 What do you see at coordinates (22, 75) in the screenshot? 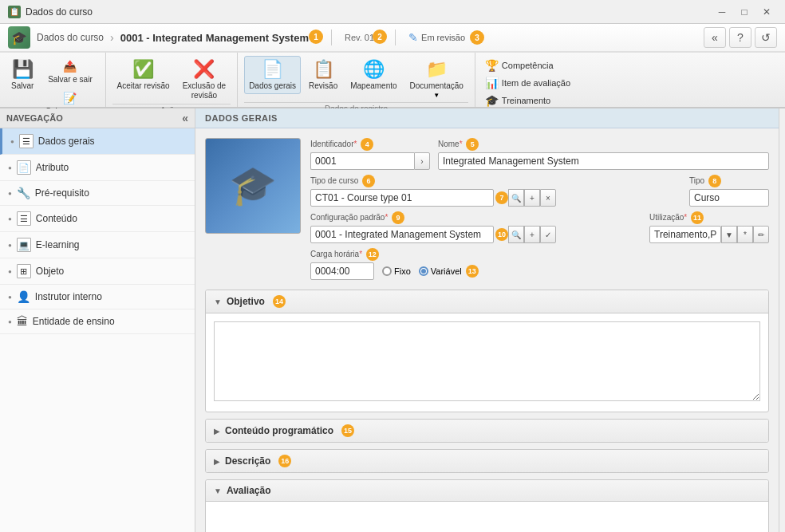
I see `save-button: 💾 Salvar` at bounding box center [22, 75].